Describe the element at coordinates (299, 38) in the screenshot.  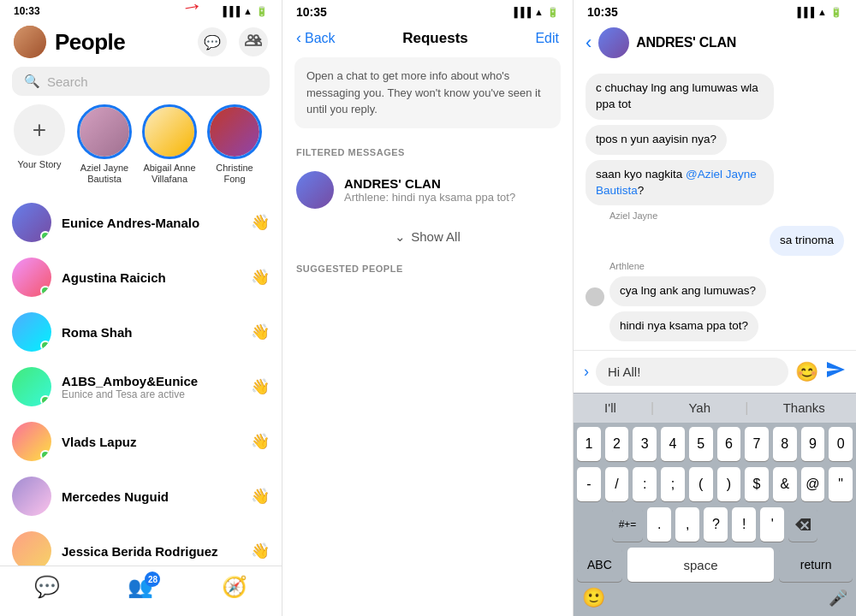
I see `chevron-left-icon: ‹` at that location.